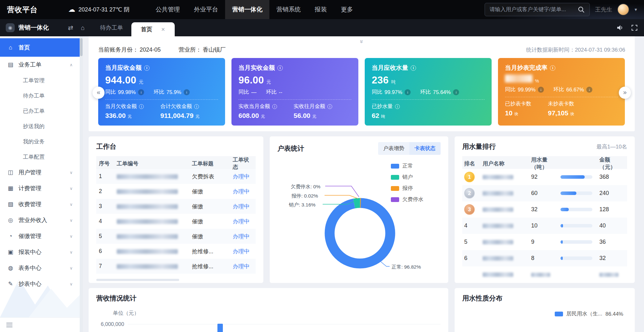  I want to click on scrollbar-thumb, so click(81, 47).